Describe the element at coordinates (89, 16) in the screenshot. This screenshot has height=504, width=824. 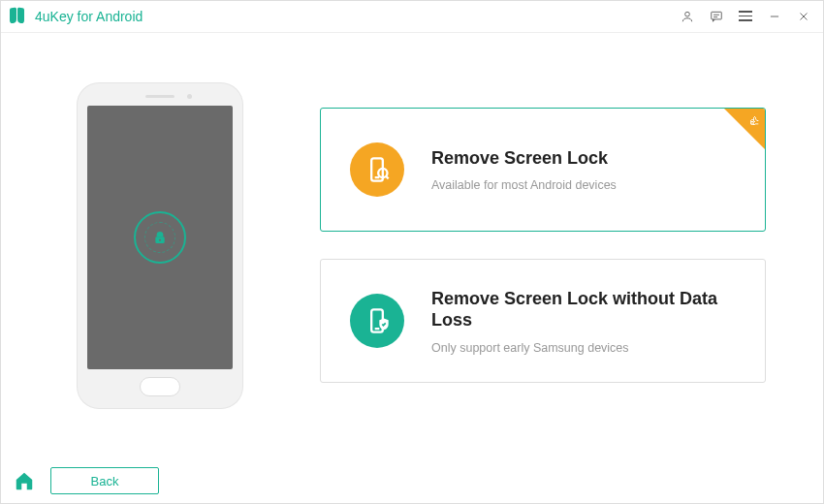
I see `app-title: 4uKey for Android` at that location.